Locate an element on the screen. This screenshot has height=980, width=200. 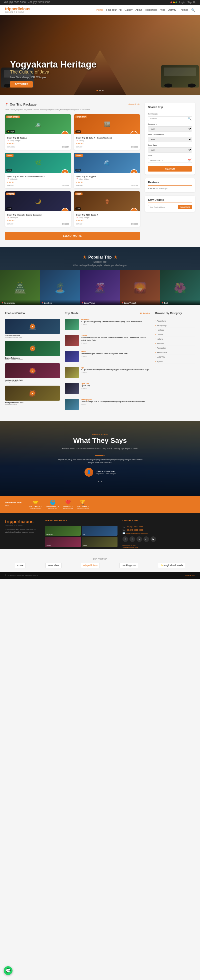
footer-top: tripperlicious EXPLORE THE WORLD Lorem i… is located at coordinates (100, 534).